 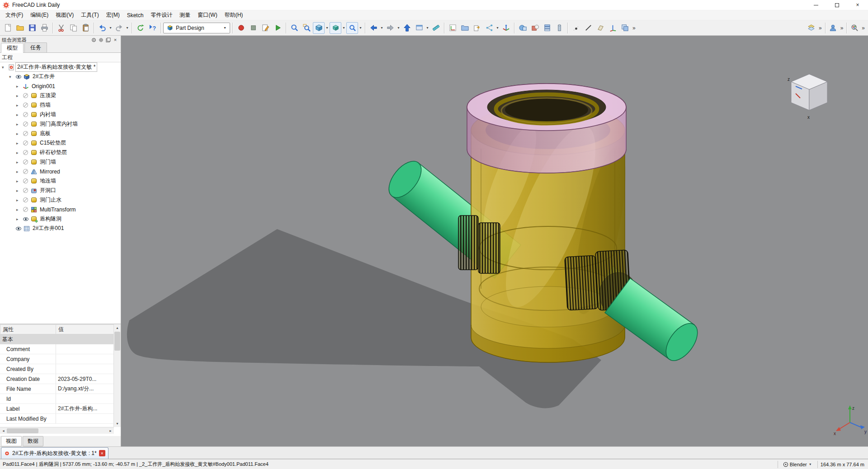 What do you see at coordinates (14, 15) in the screenshot?
I see `menu-file: 文件(F)` at bounding box center [14, 15].